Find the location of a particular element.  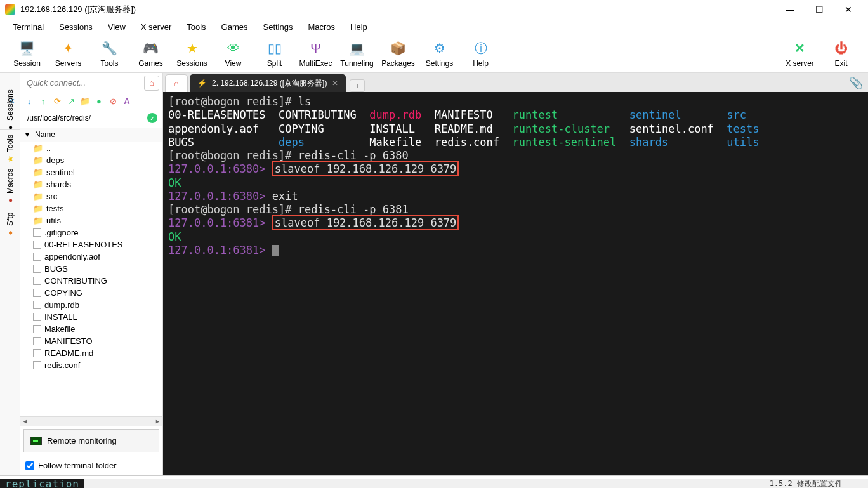

menu-xserver: X server is located at coordinates (156, 27).